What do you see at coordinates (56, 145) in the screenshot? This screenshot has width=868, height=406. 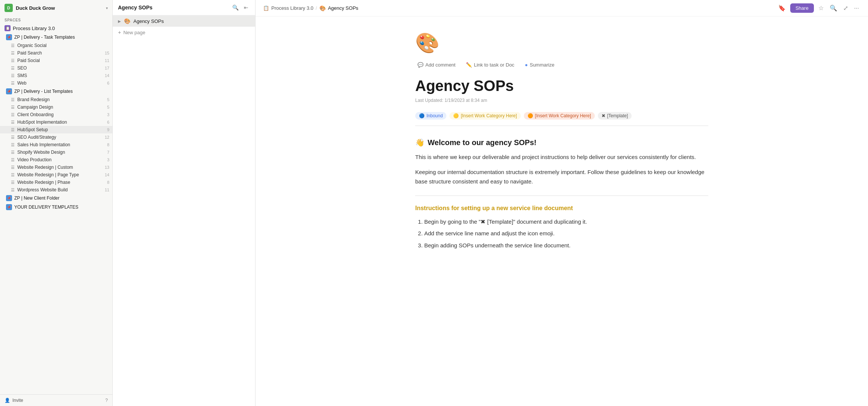 I see `list-item-sales-hub: ☰ Sales Hub Implementation 8` at bounding box center [56, 145].